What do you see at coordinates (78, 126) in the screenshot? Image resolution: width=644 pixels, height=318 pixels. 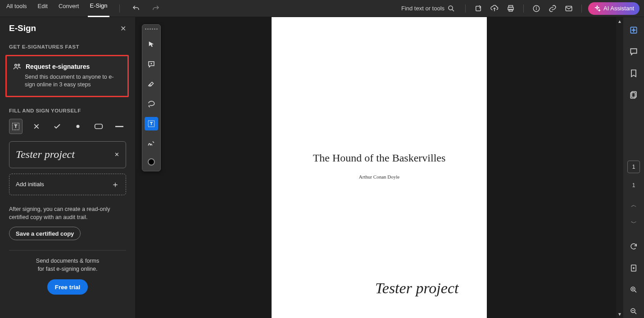 I see `dot-mark` at bounding box center [78, 126].